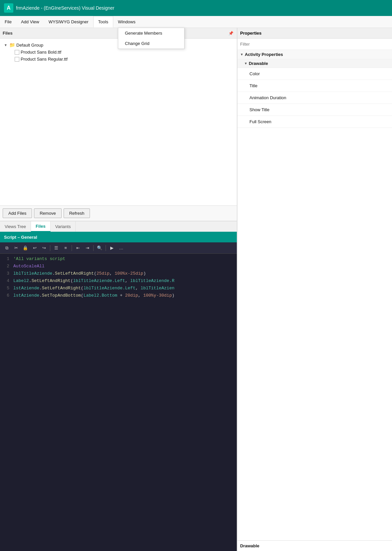 The width and height of the screenshot is (392, 551). What do you see at coordinates (315, 44) in the screenshot?
I see `properties-filter` at bounding box center [315, 44].